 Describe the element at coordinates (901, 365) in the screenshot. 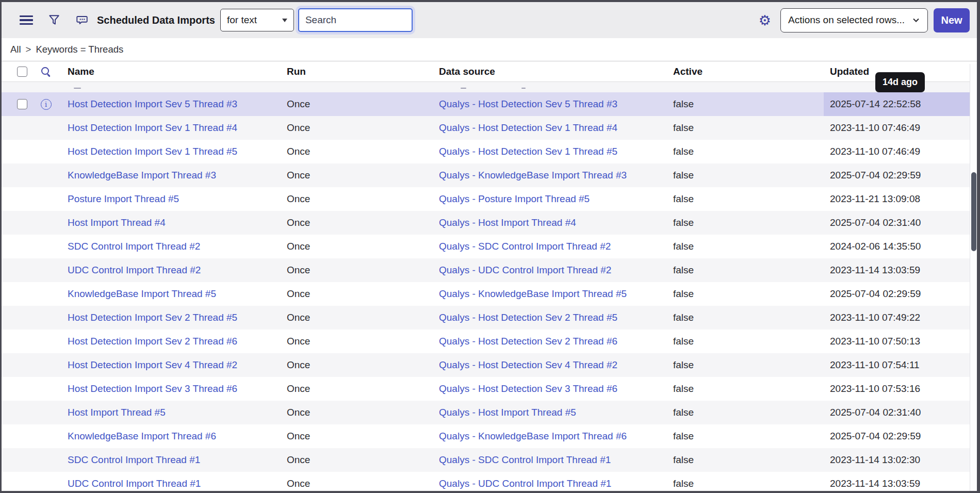

I see `row-updated-value: 2023-11-10 07:54:11` at that location.